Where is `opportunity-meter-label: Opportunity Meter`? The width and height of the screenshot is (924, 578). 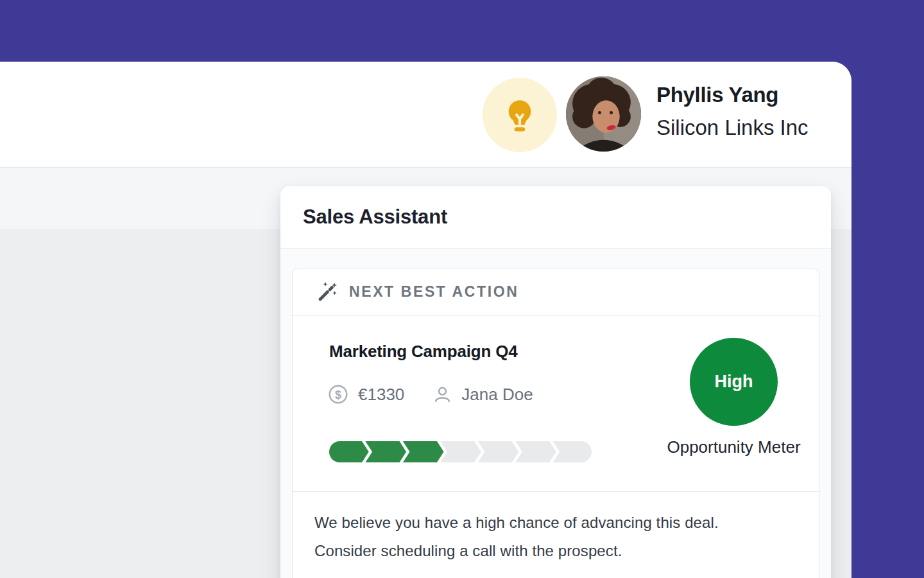
opportunity-meter-label: Opportunity Meter is located at coordinates (734, 447).